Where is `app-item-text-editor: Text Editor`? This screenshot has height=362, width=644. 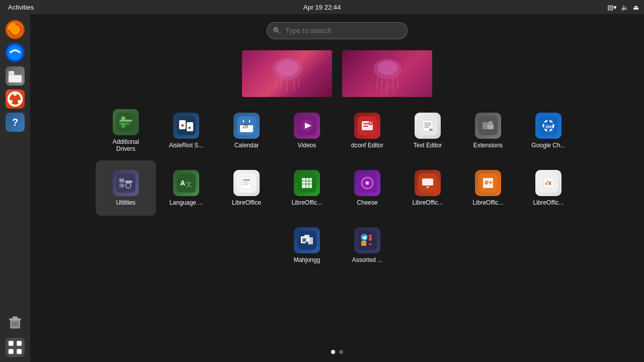
app-item-text-editor: Text Editor is located at coordinates (428, 131).